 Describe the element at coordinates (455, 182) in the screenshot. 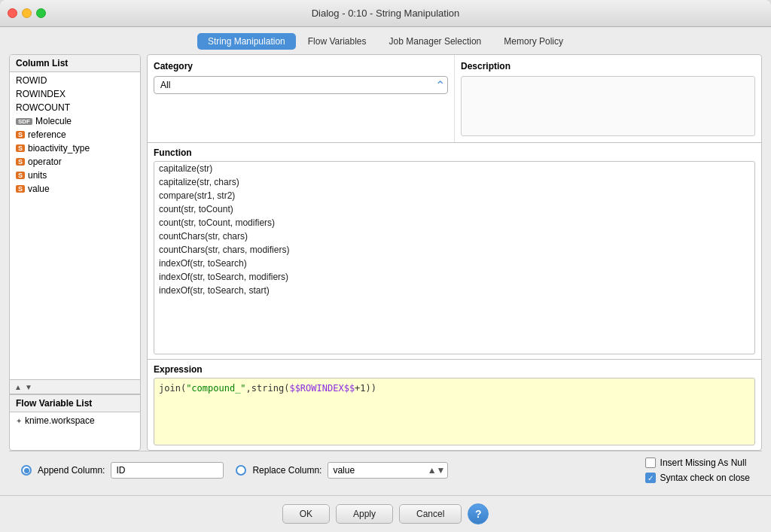

I see `list-item: capitalize(str, chars)` at that location.